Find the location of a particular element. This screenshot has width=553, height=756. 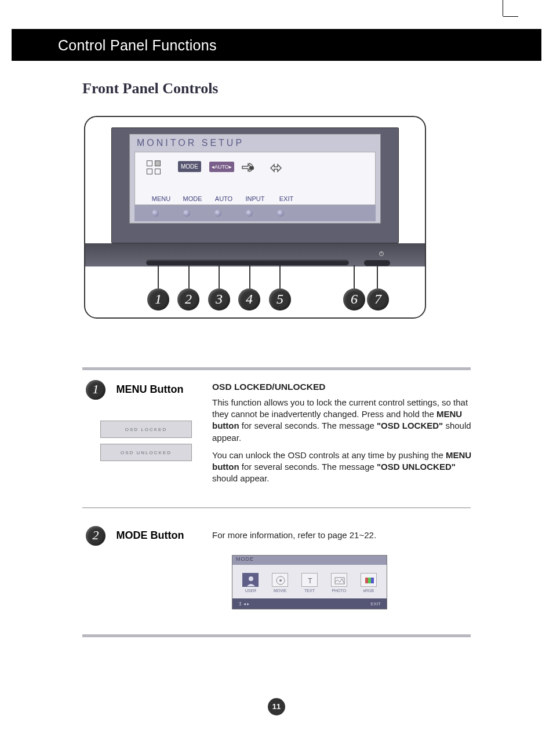

mode-item-user: USER is located at coordinates (250, 583).